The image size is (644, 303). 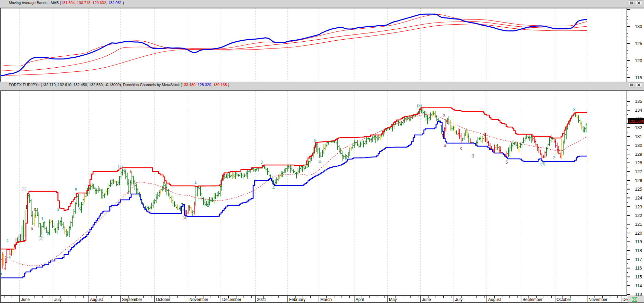 What do you see at coordinates (639, 224) in the screenshot?
I see `svg-text: 121` at bounding box center [639, 224].